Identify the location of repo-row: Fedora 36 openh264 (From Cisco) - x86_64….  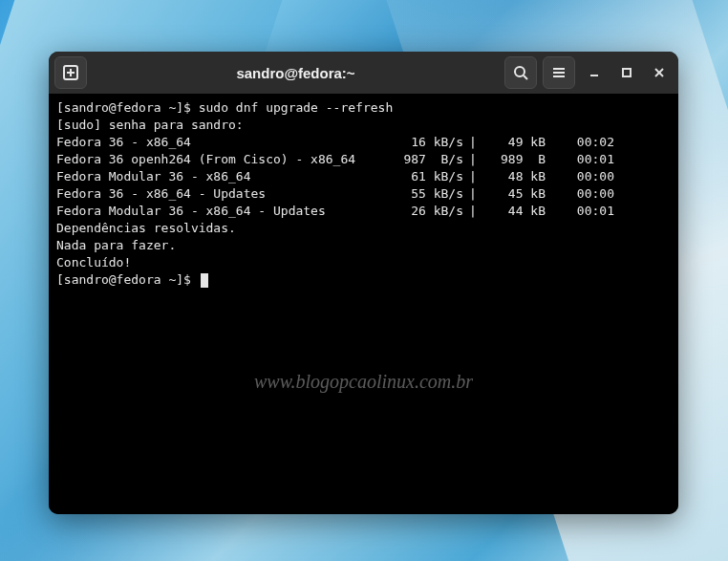
(363, 160).